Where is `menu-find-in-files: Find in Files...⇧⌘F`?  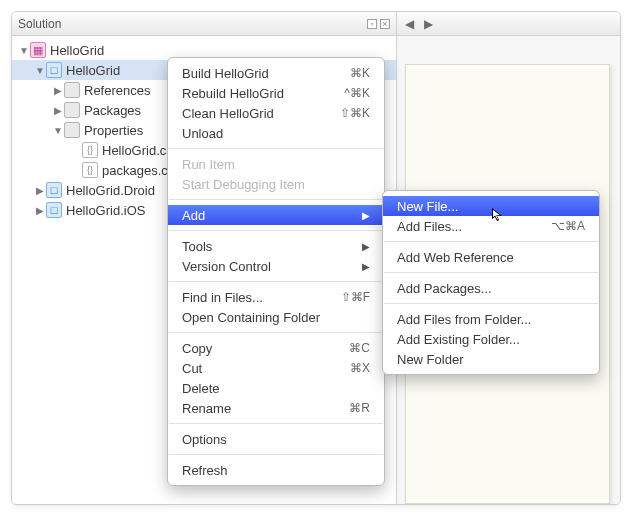 menu-find-in-files: Find in Files...⇧⌘F is located at coordinates (276, 297).